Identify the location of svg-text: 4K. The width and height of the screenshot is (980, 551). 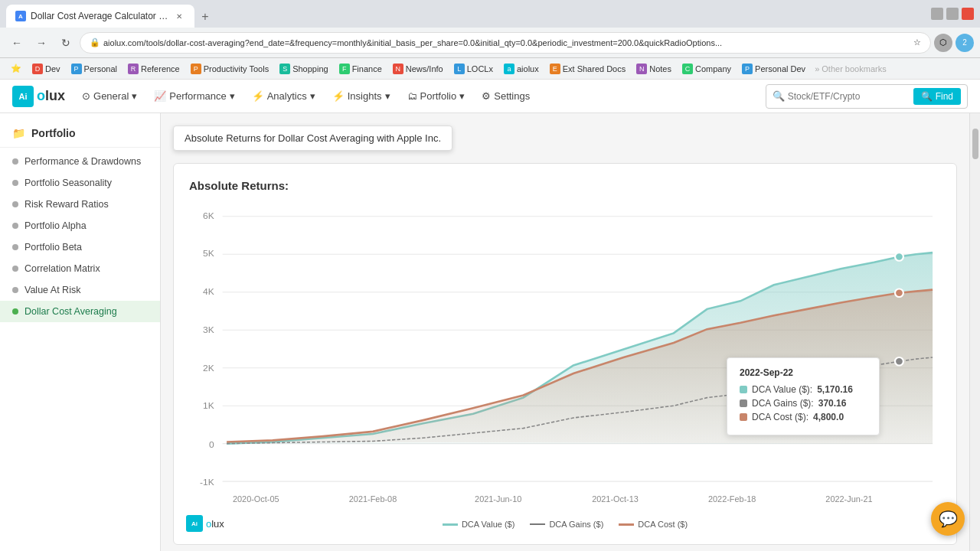
(208, 291).